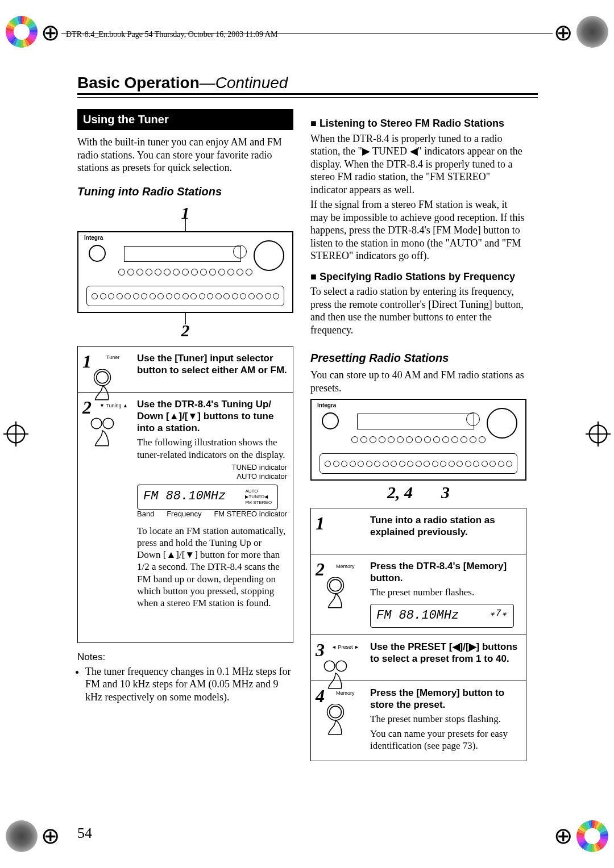  I want to click on subhead-preset: Presetting Radio Stations, so click(418, 358).